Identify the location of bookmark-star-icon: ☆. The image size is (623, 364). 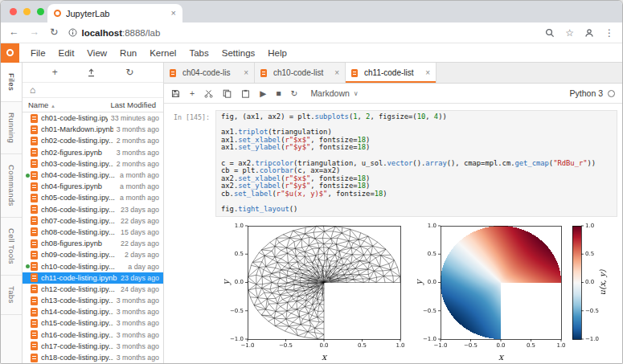
(569, 33).